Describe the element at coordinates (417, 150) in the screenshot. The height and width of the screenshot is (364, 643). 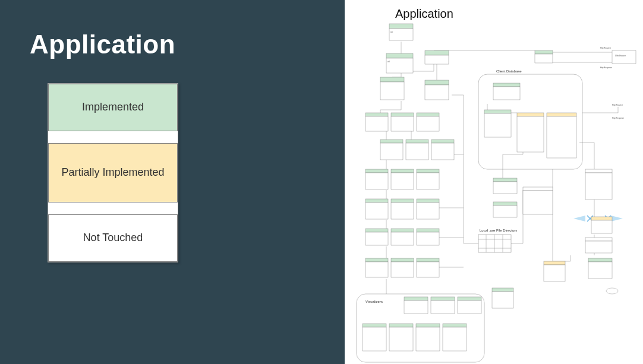
I see `class-class-analyzer` at that location.